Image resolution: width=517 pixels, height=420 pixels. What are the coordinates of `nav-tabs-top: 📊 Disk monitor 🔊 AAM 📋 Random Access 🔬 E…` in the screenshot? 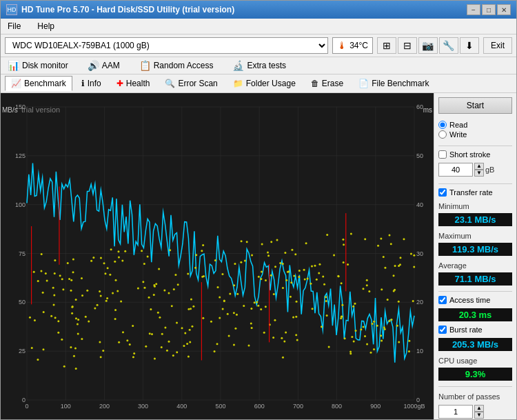 It's located at (258, 66).